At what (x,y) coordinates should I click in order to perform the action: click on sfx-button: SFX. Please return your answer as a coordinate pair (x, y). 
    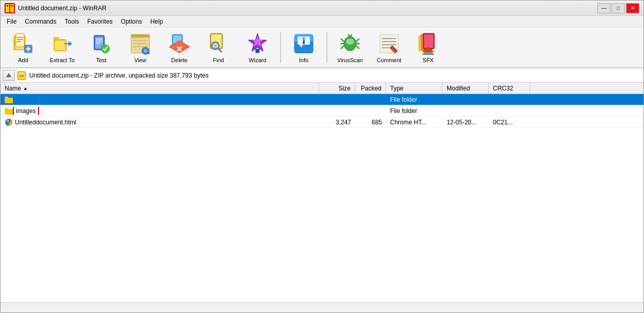
    Looking at the image, I should click on (428, 47).